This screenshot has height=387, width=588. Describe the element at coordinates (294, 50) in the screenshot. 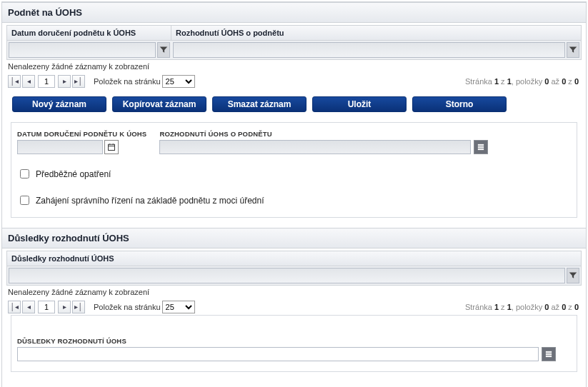

I see `grid1-filter-row` at that location.